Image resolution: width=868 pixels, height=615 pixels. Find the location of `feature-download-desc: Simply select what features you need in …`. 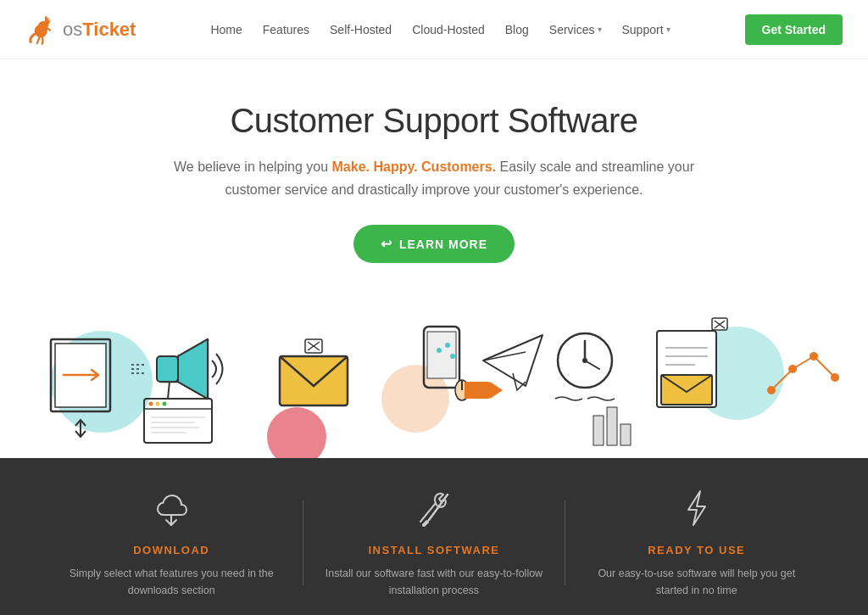

feature-download-desc: Simply select what features you need in … is located at coordinates (171, 582).